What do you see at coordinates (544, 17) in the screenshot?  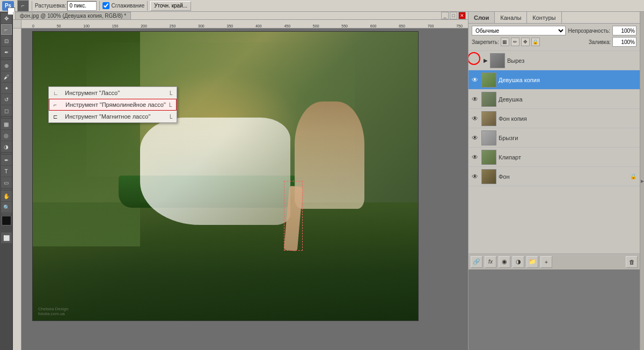 I see `tab-paths: Контуры` at bounding box center [544, 17].